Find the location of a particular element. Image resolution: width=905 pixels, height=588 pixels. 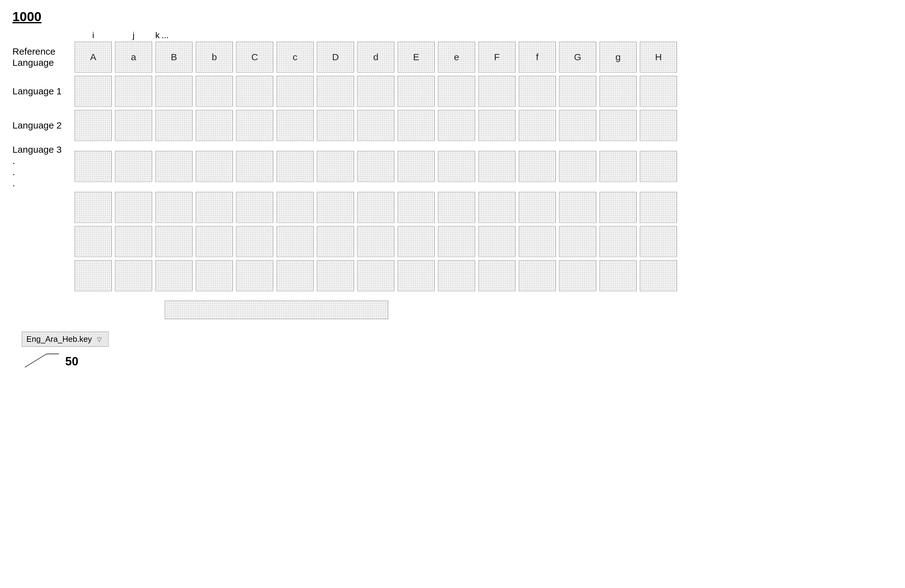

reference-language-row: Reference Language A a B b C c D d E e F… is located at coordinates (452, 57).